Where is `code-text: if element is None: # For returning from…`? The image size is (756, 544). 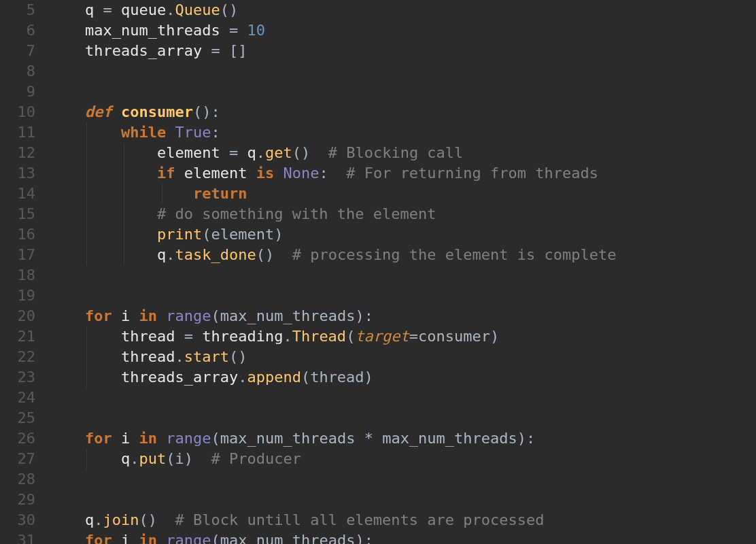 code-text: if element is None: # For returning from… is located at coordinates (324, 173).